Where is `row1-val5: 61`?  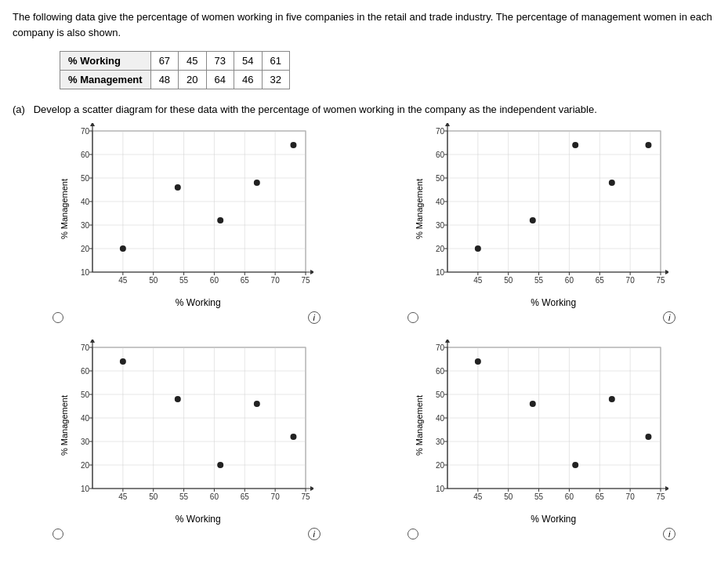
row1-val5: 61 is located at coordinates (276, 61).